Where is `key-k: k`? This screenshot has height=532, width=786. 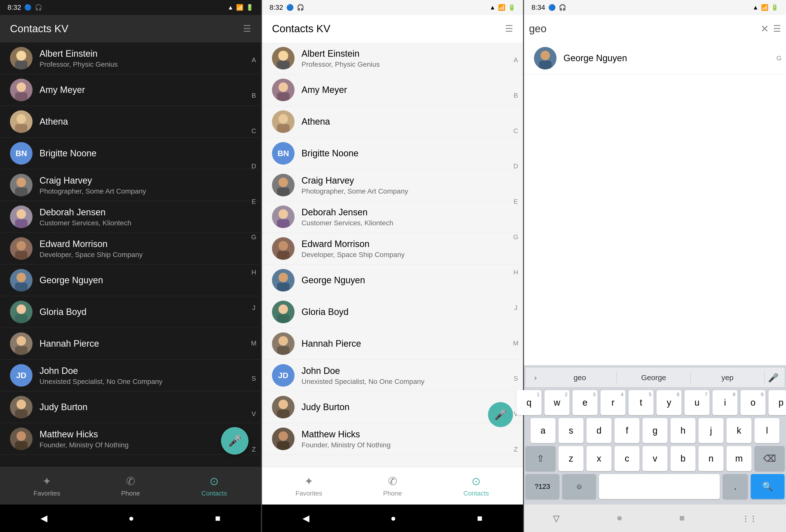
key-k: k is located at coordinates (739, 431).